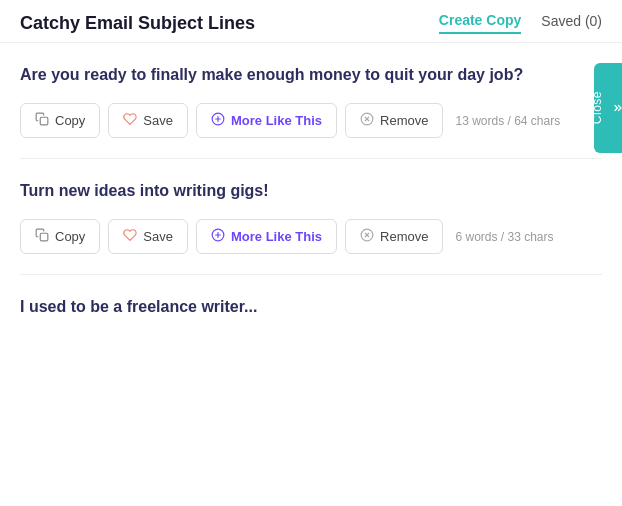 This screenshot has height=506, width=622. I want to click on save-button-2: Save, so click(148, 236).